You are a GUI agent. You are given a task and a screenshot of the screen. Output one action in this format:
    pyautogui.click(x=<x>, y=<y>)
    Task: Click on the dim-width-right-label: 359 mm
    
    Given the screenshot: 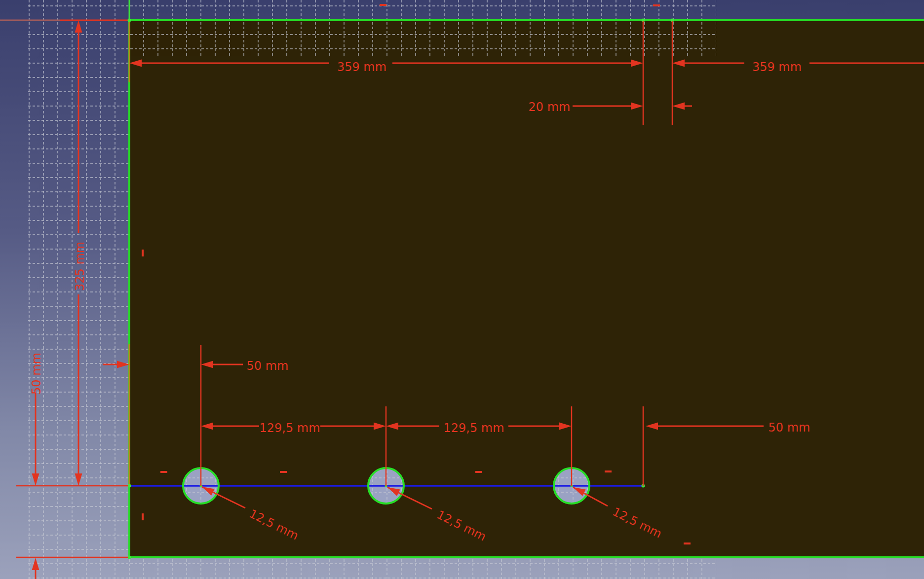 What is the action you would take?
    pyautogui.click(x=777, y=67)
    